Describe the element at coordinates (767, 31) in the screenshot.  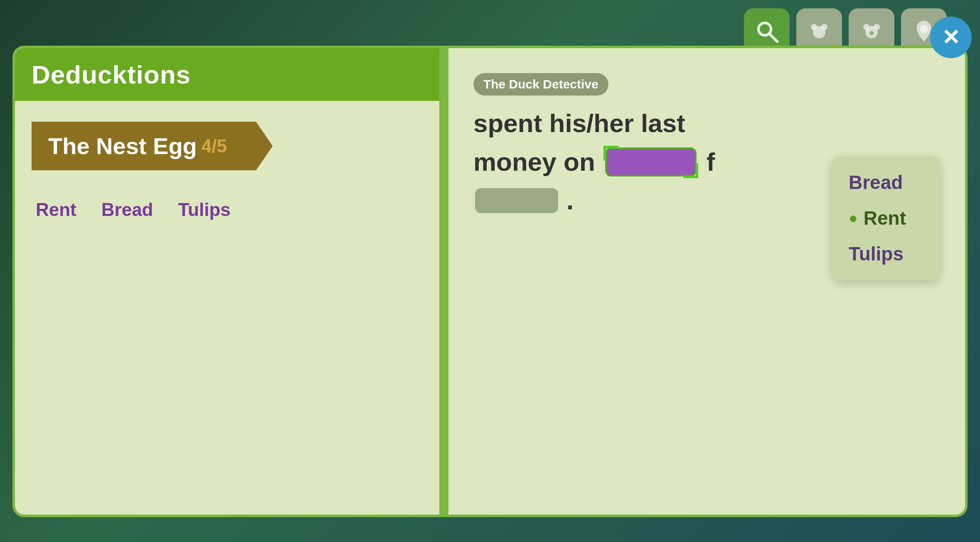
I see `search-icon` at that location.